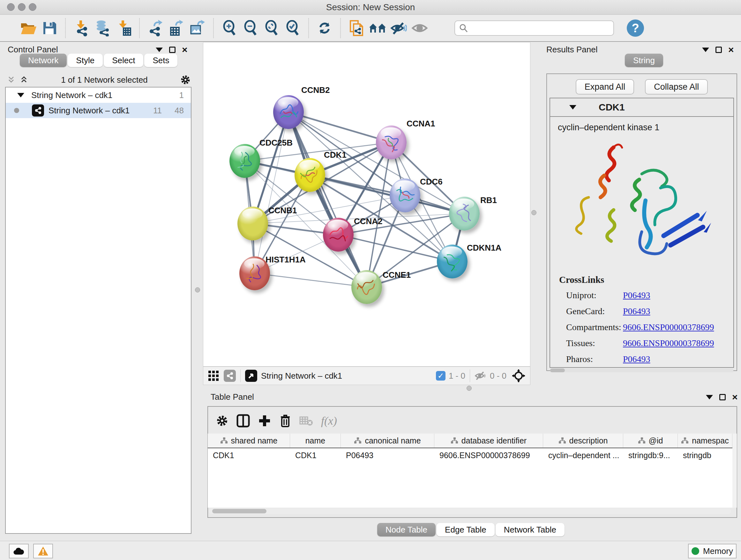 The height and width of the screenshot is (560, 741). What do you see at coordinates (324, 28) in the screenshot?
I see `refresh-button` at bounding box center [324, 28].